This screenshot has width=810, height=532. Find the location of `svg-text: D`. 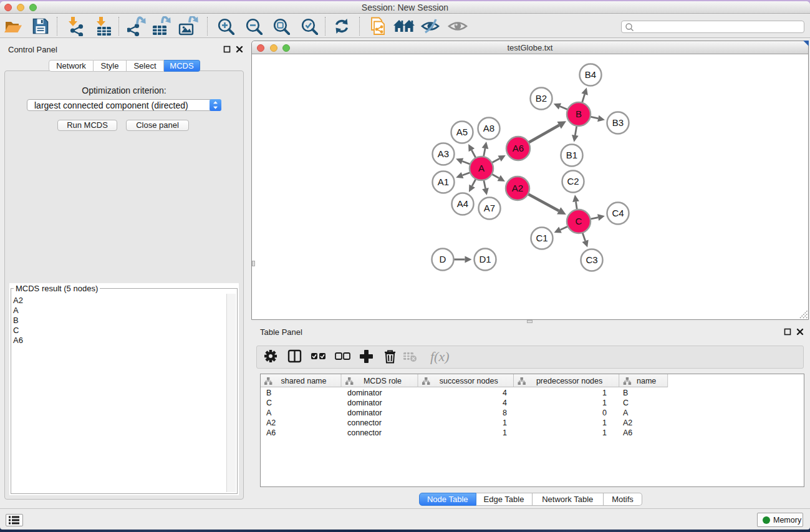

svg-text: D is located at coordinates (443, 259).